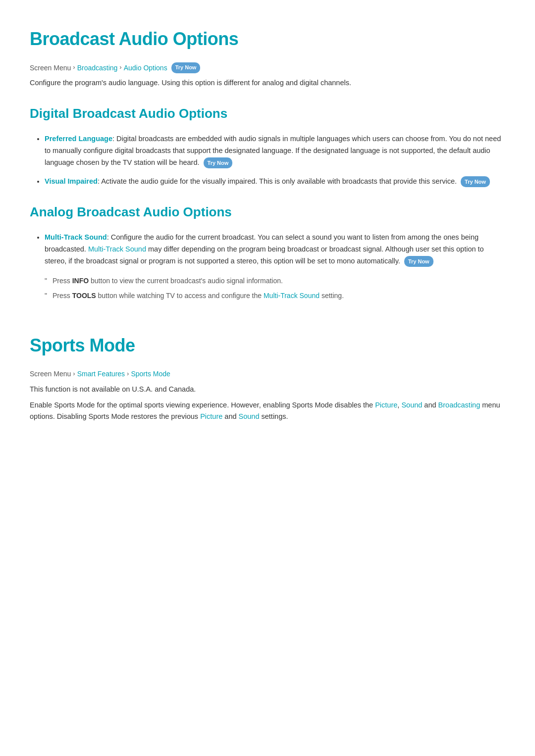 This screenshot has height=756, width=535. What do you see at coordinates (78, 139) in the screenshot?
I see `preferred-language-link: Preferred Language` at bounding box center [78, 139].